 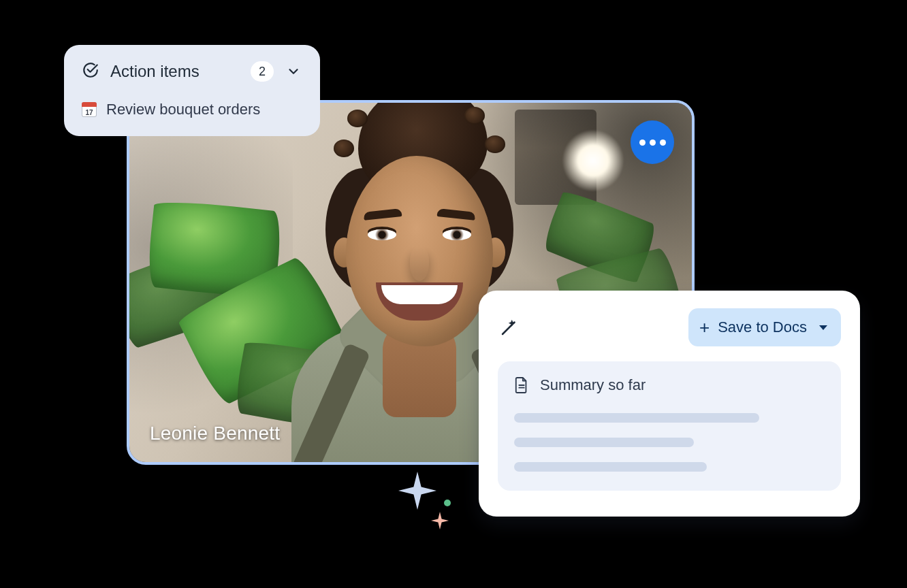 I want to click on save-to-docs-label: Save to Docs, so click(x=763, y=327).